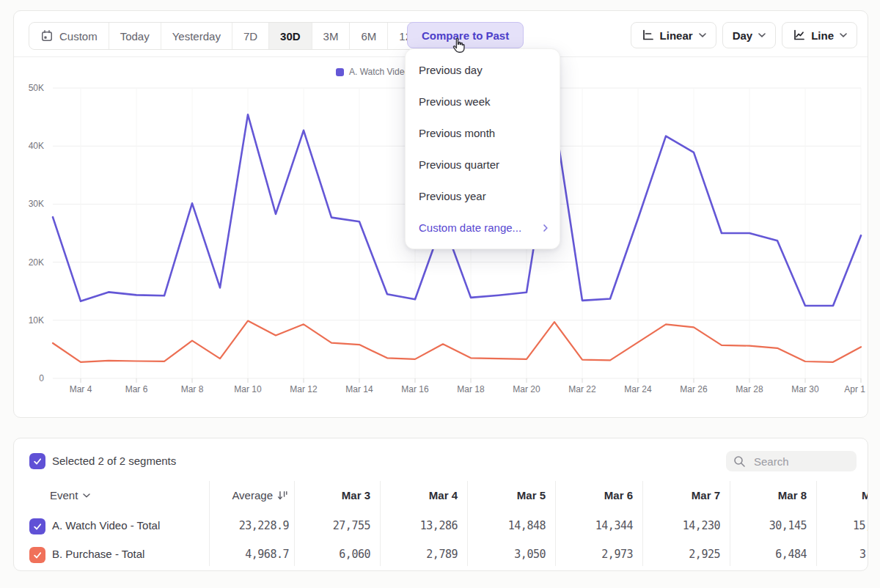 Image resolution: width=880 pixels, height=588 pixels. I want to click on sort-descending-icon, so click(283, 496).